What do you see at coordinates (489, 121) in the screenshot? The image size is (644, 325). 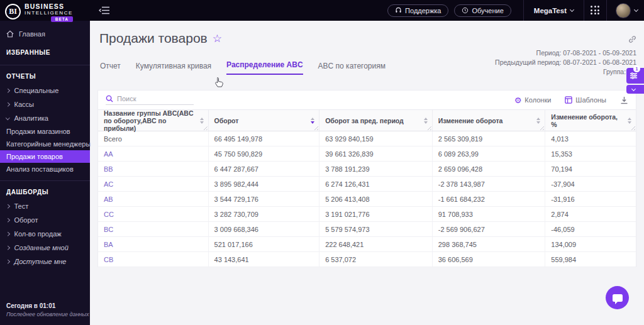 I see `column-header-4: Изменение оборота` at bounding box center [489, 121].